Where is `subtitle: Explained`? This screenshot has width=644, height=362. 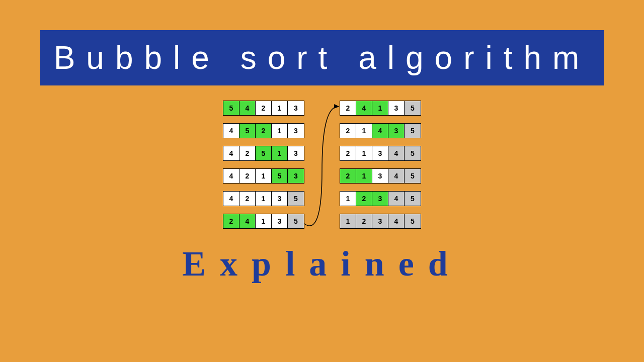 subtitle: Explained is located at coordinates (322, 264).